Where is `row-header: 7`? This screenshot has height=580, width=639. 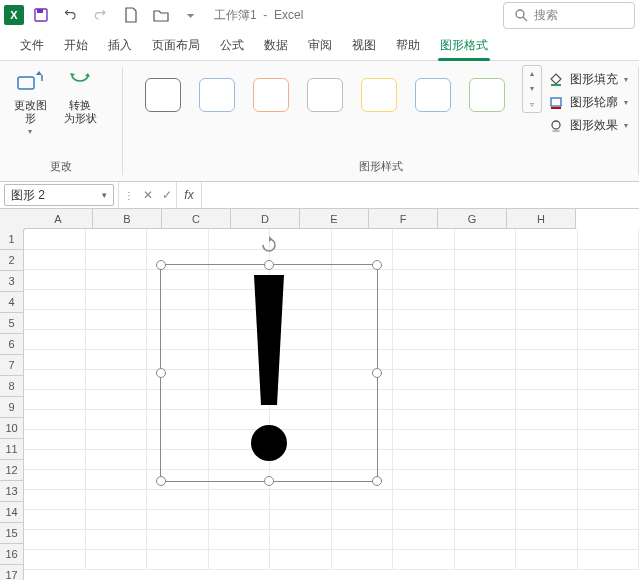
row-header: 7 is located at coordinates (12, 366).